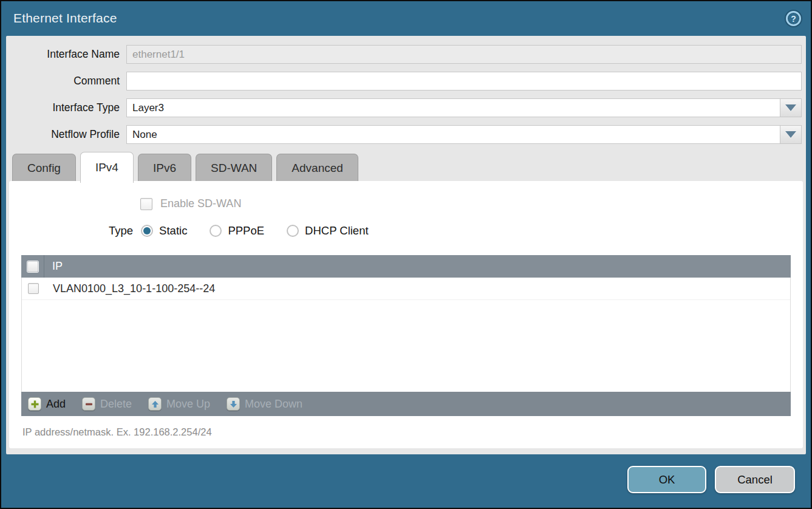 The width and height of the screenshot is (812, 509). I want to click on table-row: VLAN0100_L3_10-1-100-254--24, so click(406, 289).